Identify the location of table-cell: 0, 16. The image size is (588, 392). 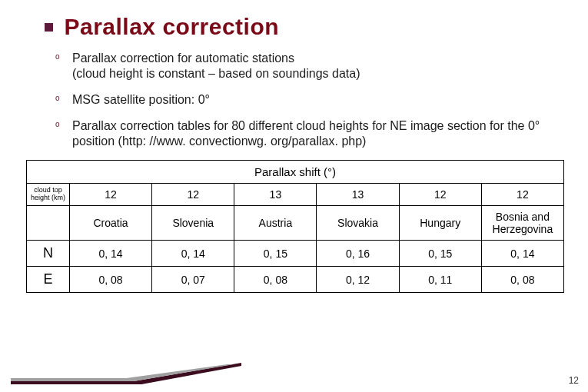
(358, 254).